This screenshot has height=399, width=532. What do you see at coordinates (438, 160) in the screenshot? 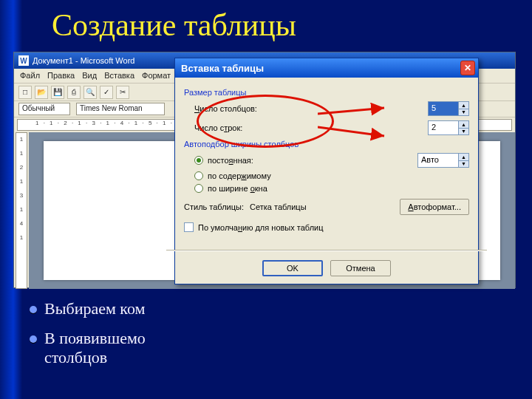
I see `fixed-width-value: Авто` at bounding box center [438, 160].